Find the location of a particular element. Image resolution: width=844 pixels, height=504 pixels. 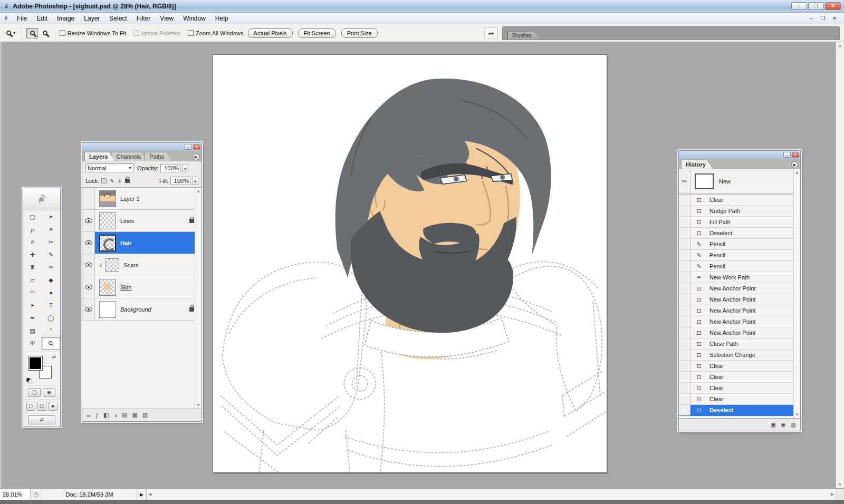

options-checkbox: Ignore Palettes is located at coordinates (157, 33).